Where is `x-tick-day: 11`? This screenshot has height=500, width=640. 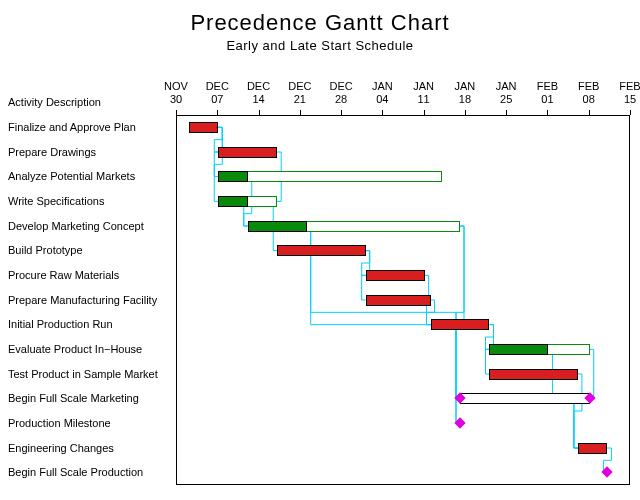 x-tick-day: 11 is located at coordinates (424, 99).